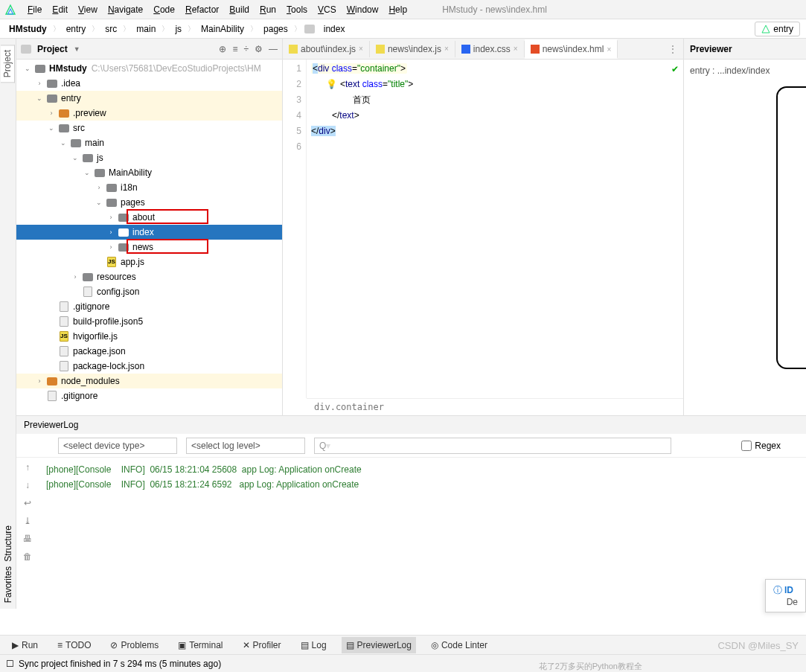 The image size is (806, 672). Describe the element at coordinates (292, 100) in the screenshot. I see `line-number: 3` at that location.